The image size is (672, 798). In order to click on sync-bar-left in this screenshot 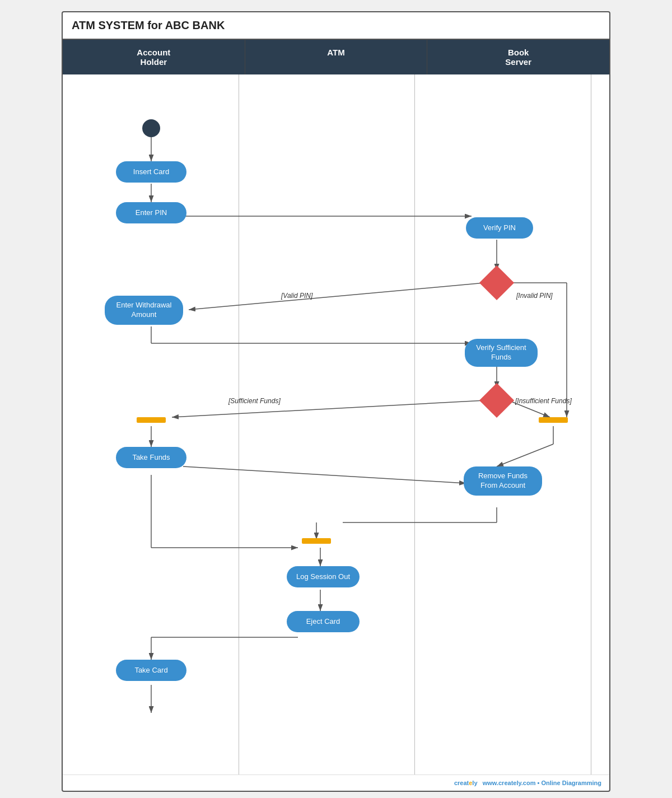, I will do `click(151, 420)`.